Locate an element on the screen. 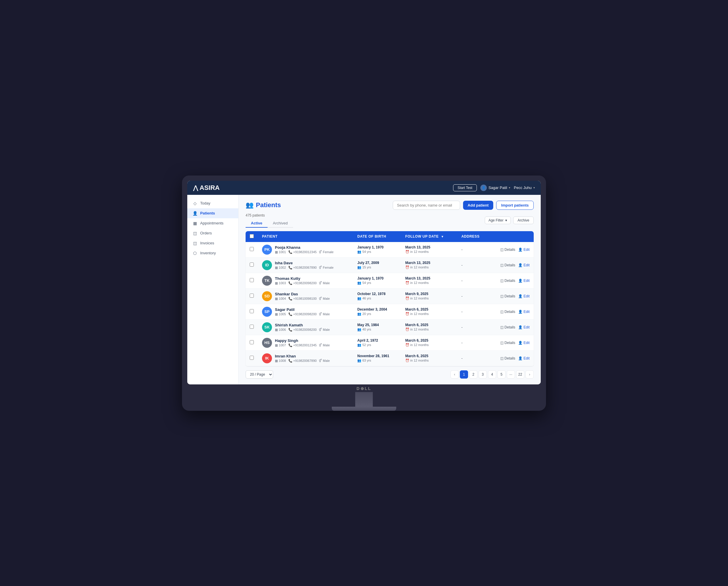  sidebar-label-patients: Patients is located at coordinates (208, 213).